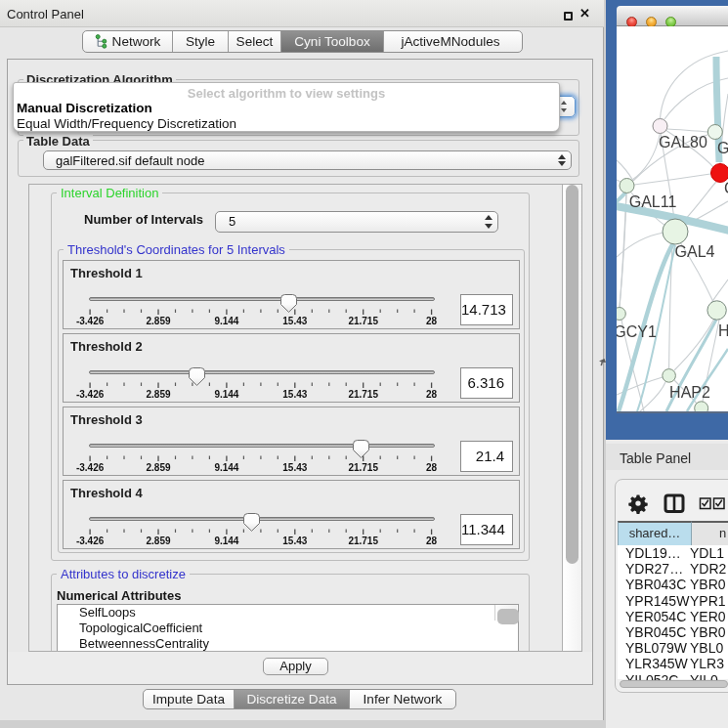 Image resolution: width=728 pixels, height=728 pixels. Describe the element at coordinates (696, 252) in the screenshot. I see `svg-text: GAL4` at that location.